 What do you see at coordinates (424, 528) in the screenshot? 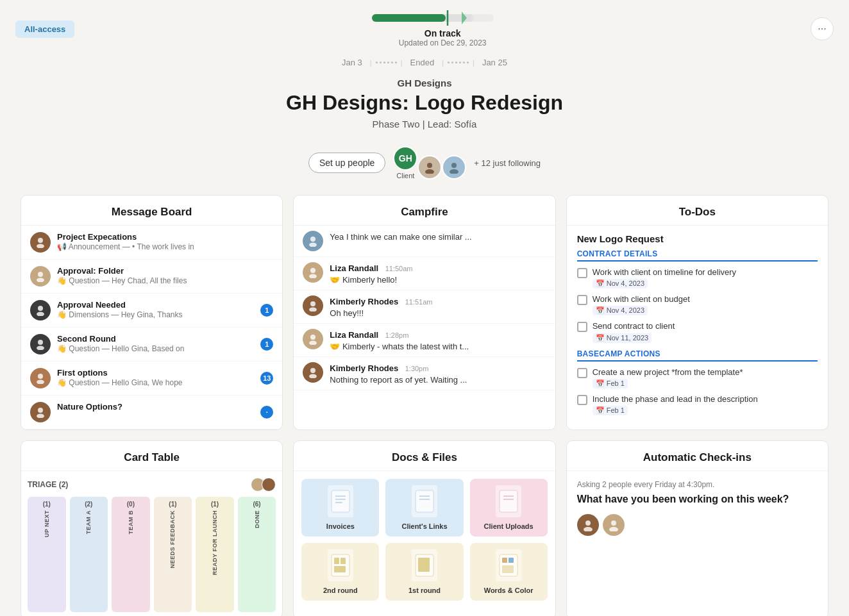
I see `docs-files-card: Docs & Files Invoices Client's Links Cli…` at bounding box center [424, 528].